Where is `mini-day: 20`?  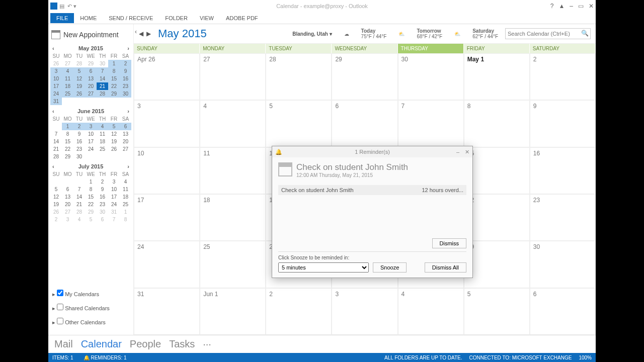 mini-day: 20 is located at coordinates (67, 204).